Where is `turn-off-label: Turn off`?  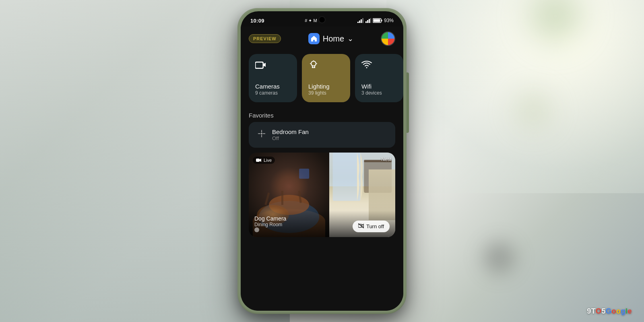
turn-off-label: Turn off is located at coordinates (375, 226).